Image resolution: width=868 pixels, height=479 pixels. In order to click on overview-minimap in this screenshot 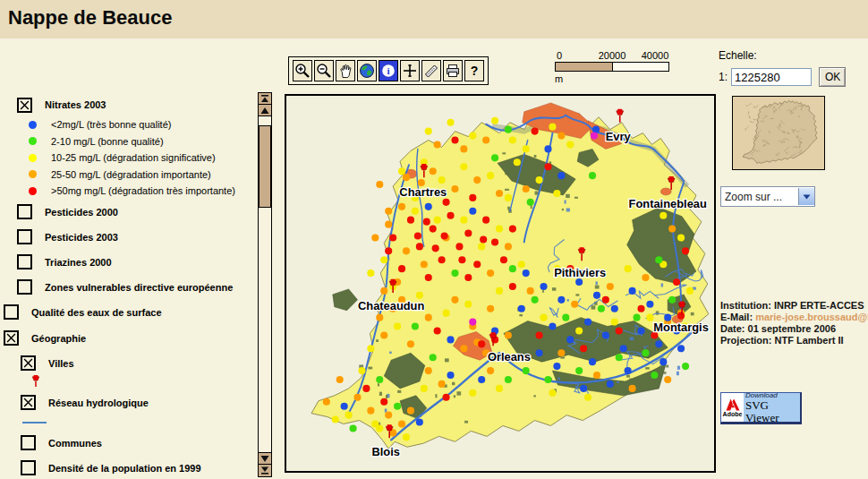, I will do `click(779, 133)`.